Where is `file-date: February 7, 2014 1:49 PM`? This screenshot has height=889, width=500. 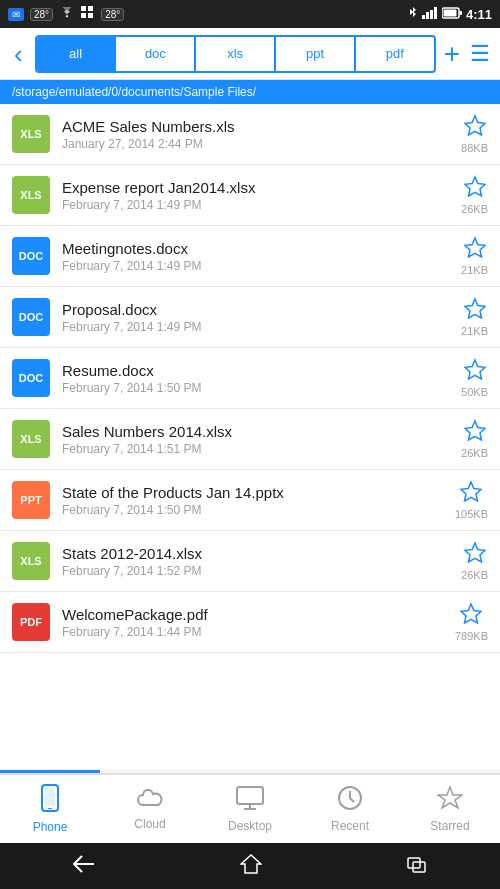
file-date: February 7, 2014 1:49 PM is located at coordinates (256, 266).